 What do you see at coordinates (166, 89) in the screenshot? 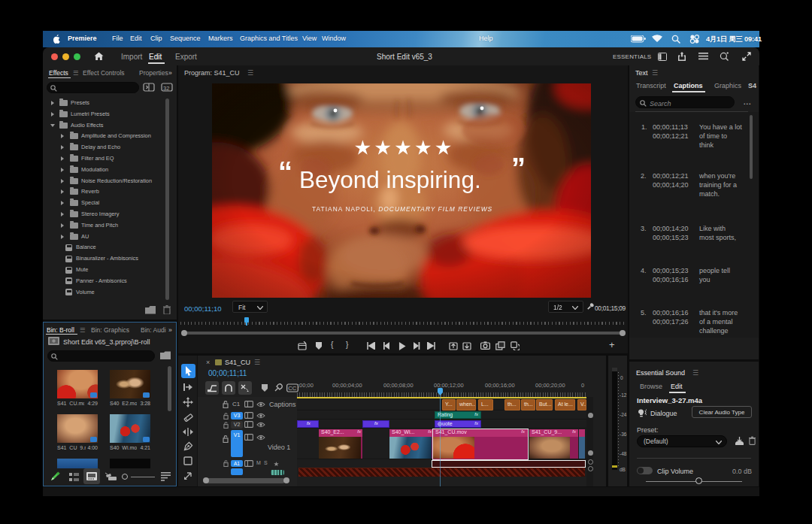
I see `svg-text: 32` at bounding box center [166, 89].